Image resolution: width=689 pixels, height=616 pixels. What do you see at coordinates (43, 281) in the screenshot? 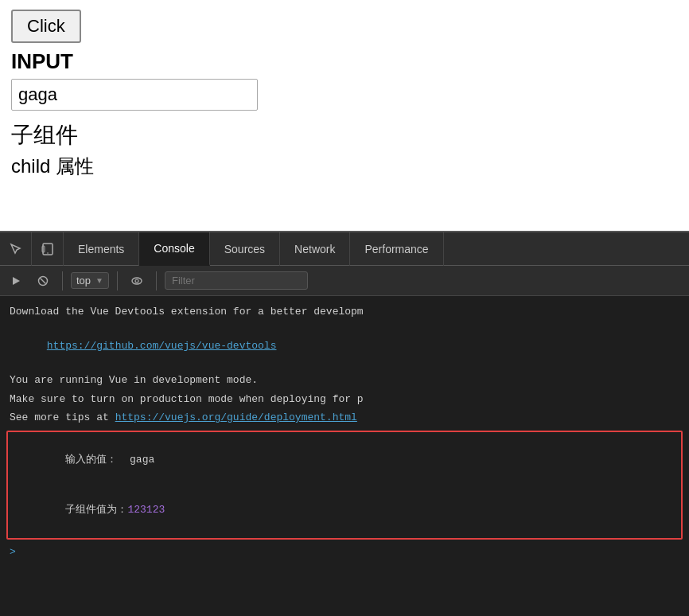
I see `clear-icon` at bounding box center [43, 281].